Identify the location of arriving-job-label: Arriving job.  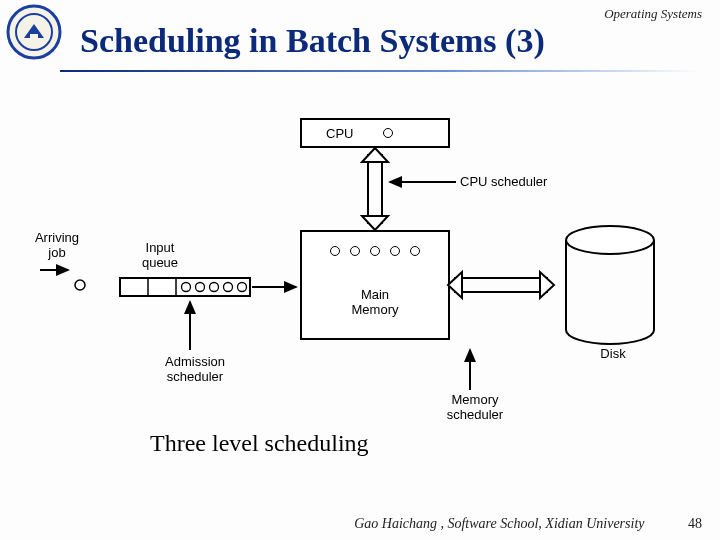
(57, 245).